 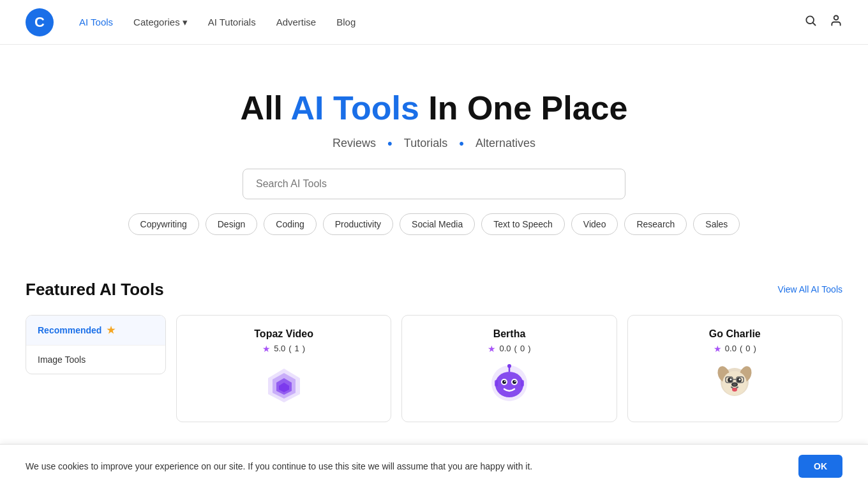 What do you see at coordinates (185, 22) in the screenshot?
I see `chevron-down-icon: ▾` at bounding box center [185, 22].